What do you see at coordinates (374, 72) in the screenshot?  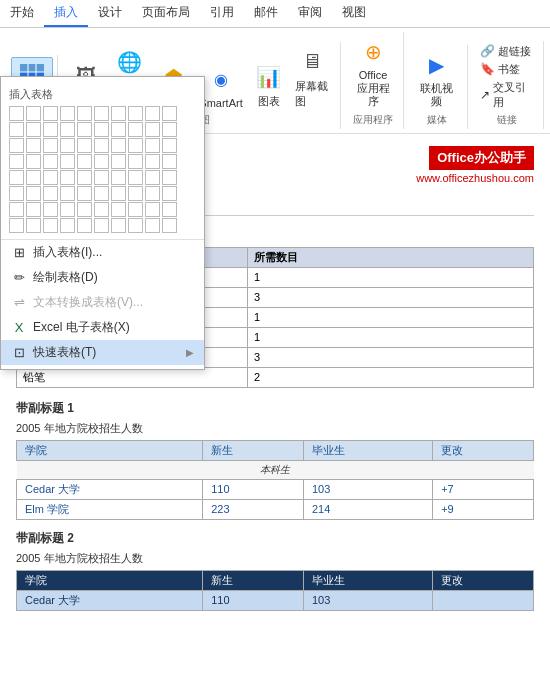 I see `office-app-button: ⊕ Office应用程序` at bounding box center [374, 72].